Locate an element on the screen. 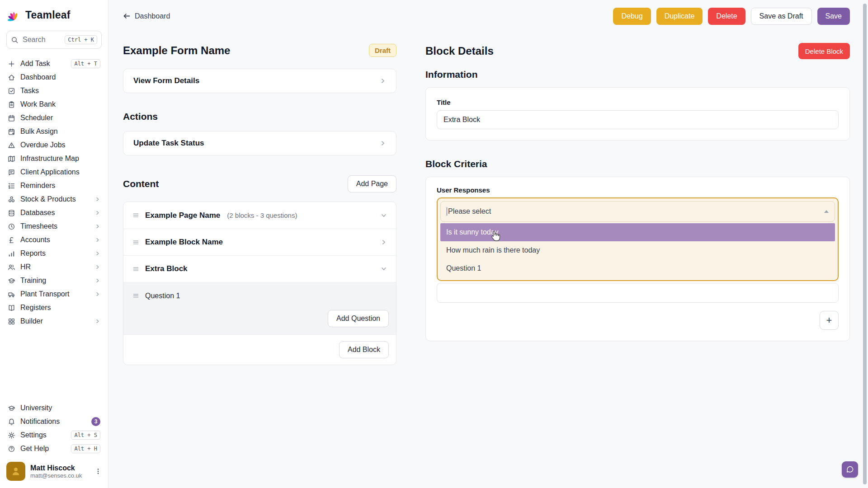  dropdown-option: How much rain is there today is located at coordinates (637, 250).